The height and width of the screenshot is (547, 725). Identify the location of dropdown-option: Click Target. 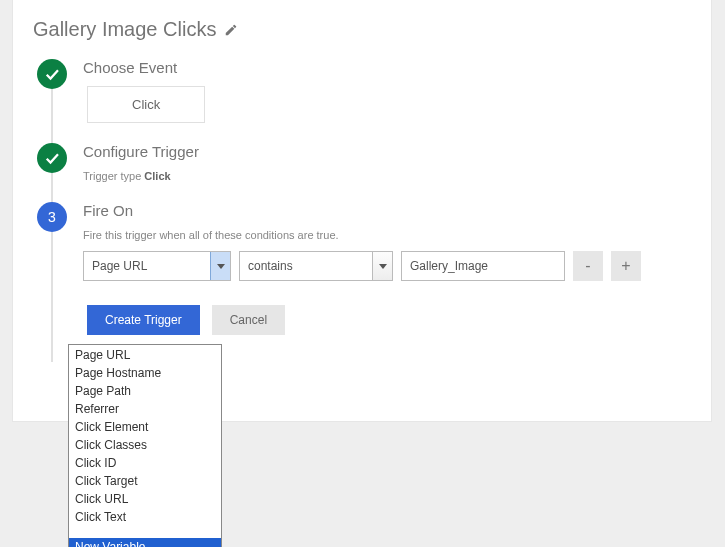
(145, 481).